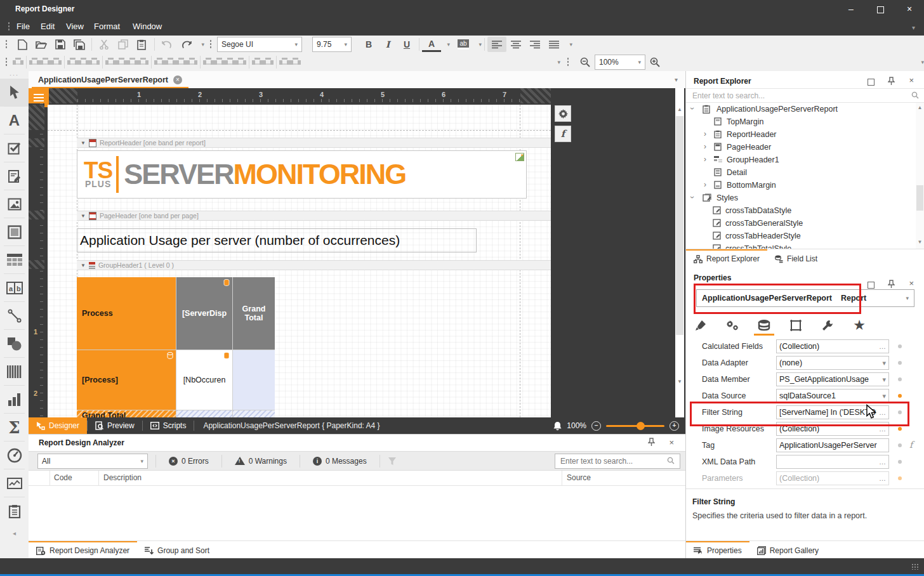  What do you see at coordinates (732, 325) in the screenshot?
I see `tab-behavior-gears-icon` at bounding box center [732, 325].